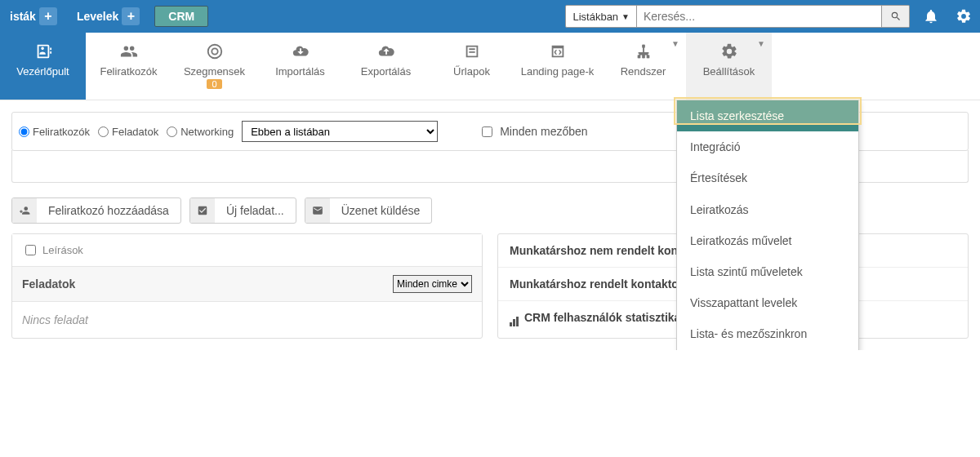  Describe the element at coordinates (42, 66) in the screenshot. I see `tab-dashboard: Vezérlőpult` at that location.